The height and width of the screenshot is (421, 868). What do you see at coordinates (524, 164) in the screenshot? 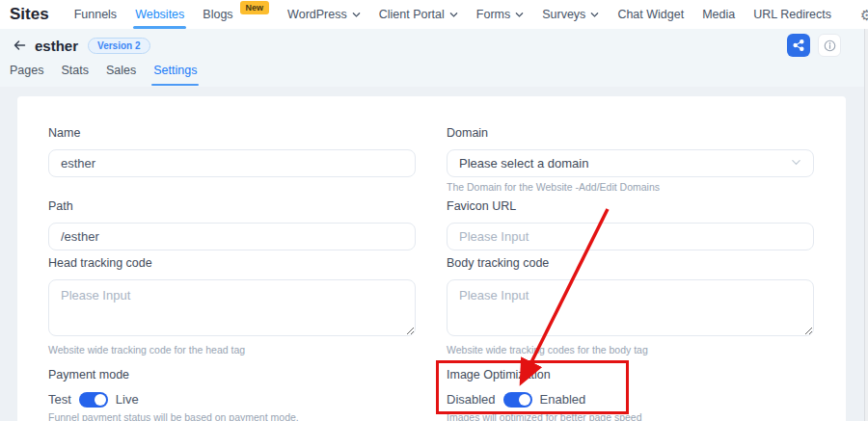
I see `domain-selected-value: Please select a domain` at bounding box center [524, 164].